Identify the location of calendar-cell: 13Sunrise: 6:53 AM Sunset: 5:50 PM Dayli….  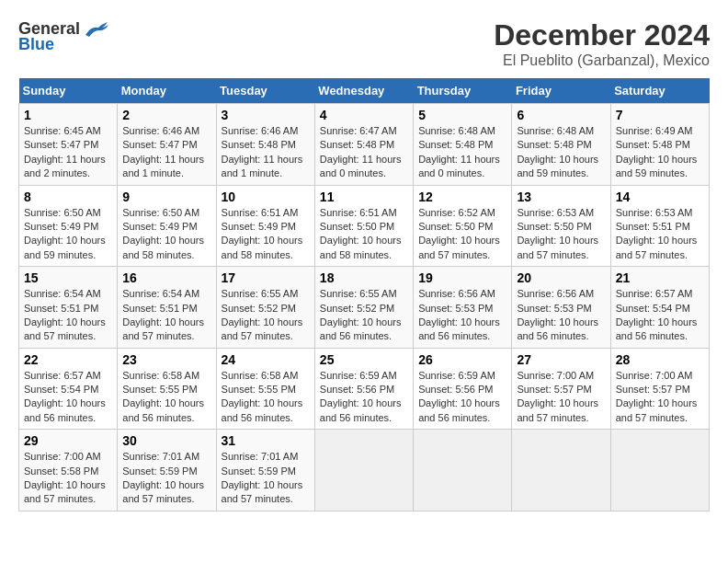
(561, 226).